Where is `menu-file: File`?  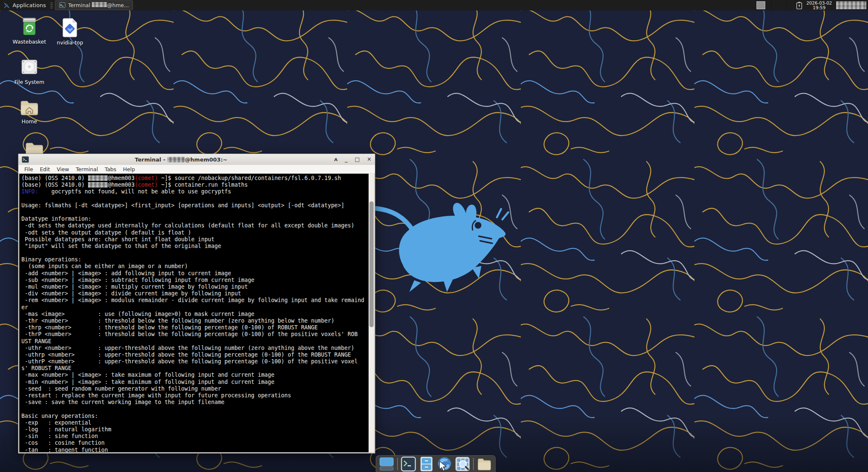
menu-file: File is located at coordinates (29, 170).